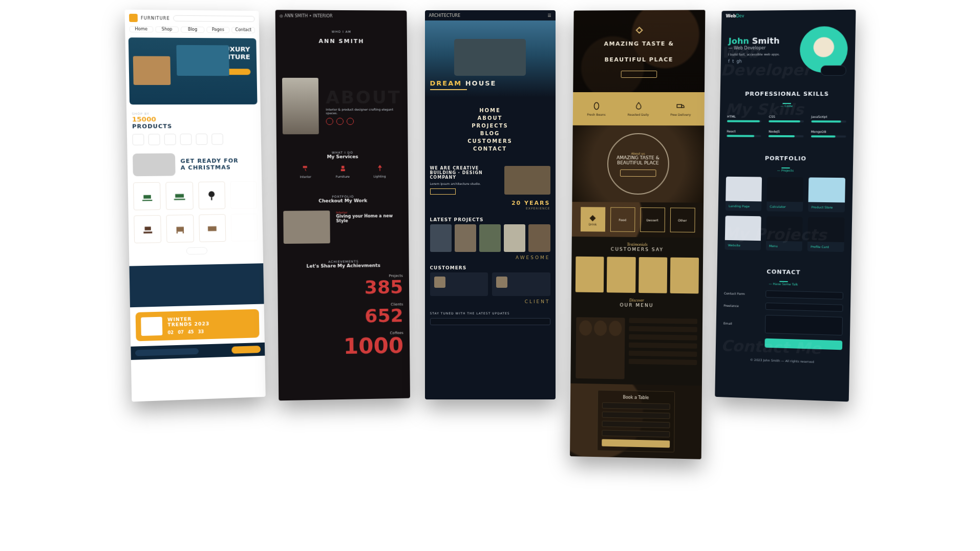 This screenshot has height=551, width=980. What do you see at coordinates (491, 126) in the screenshot?
I see `nav-link: PROJECTS` at bounding box center [491, 126].